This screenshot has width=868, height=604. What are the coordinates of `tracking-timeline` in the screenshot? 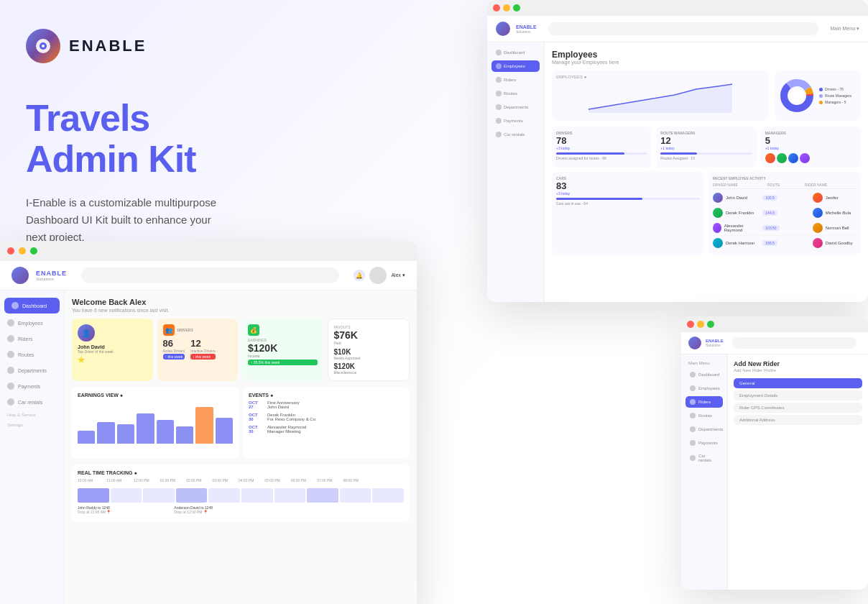 It's located at (241, 495).